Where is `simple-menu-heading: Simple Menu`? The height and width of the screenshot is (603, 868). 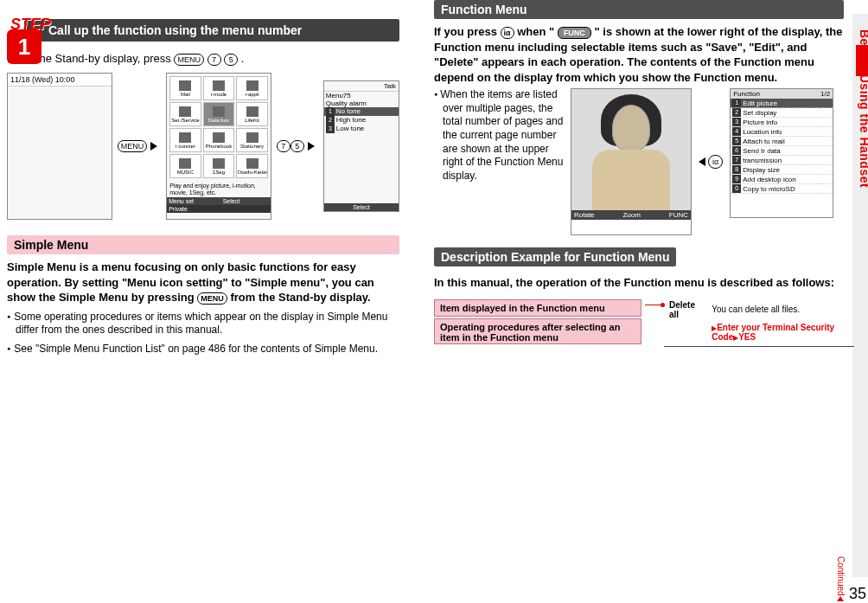 simple-menu-heading: Simple Menu is located at coordinates (203, 245).